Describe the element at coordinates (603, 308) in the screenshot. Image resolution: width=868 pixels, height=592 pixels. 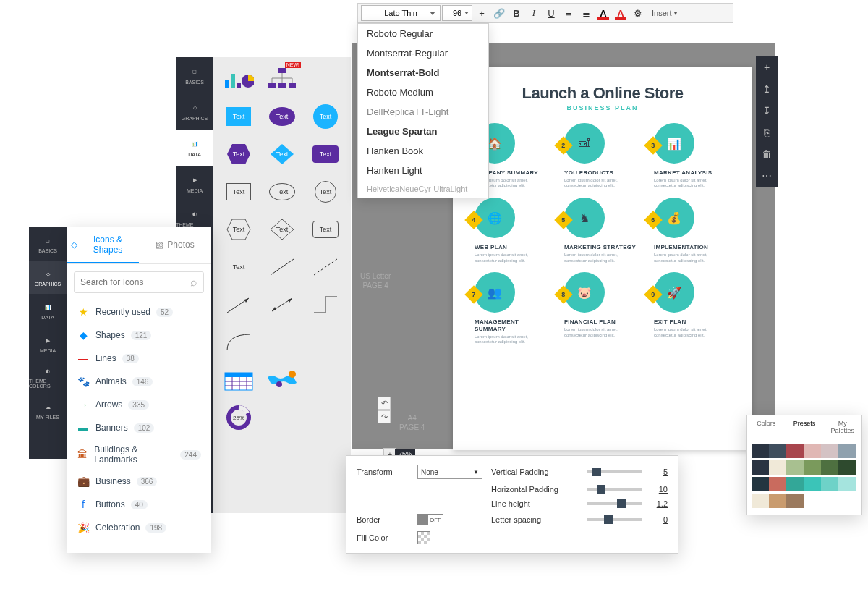
I see `plan-item: 🐷8FINANCIAL PLANLorem ipsum dolor sit am…` at that location.